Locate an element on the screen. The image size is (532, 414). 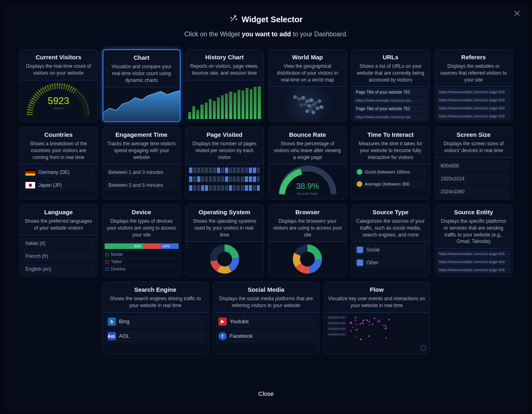
close-button: Close is located at coordinates (266, 394).